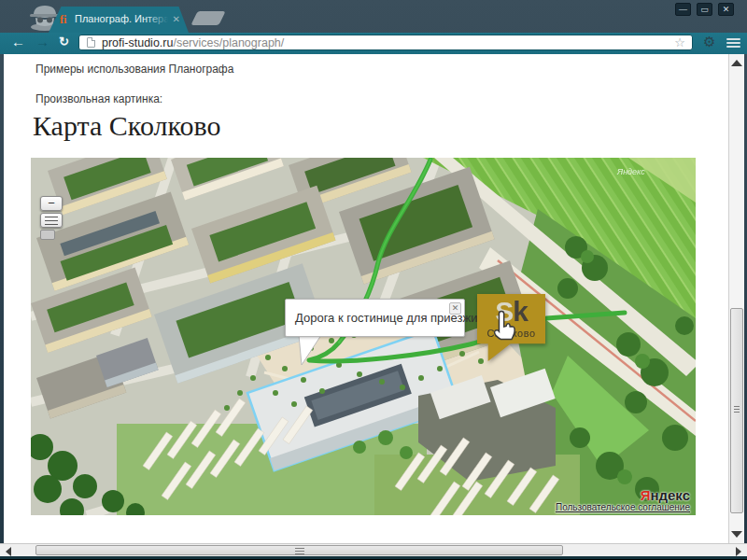 This screenshot has height=560, width=747. I want to click on forward-button: →, so click(43, 41).